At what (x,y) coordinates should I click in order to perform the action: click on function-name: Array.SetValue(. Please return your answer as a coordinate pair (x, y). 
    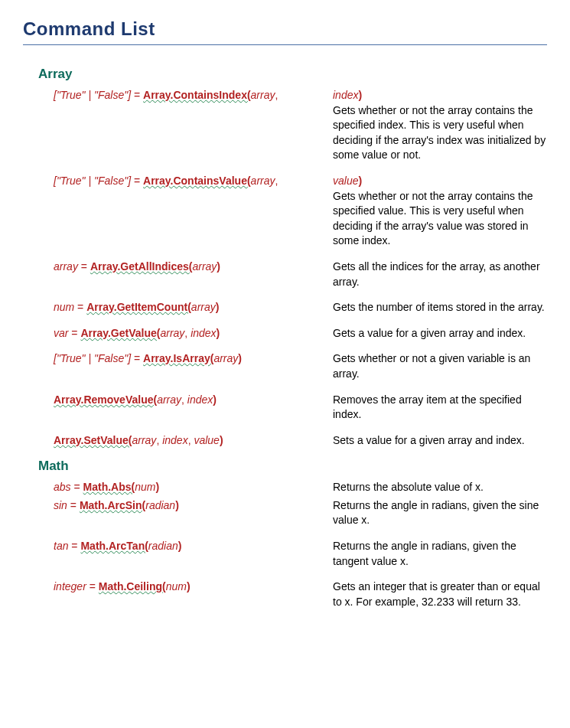
    Looking at the image, I should click on (93, 440).